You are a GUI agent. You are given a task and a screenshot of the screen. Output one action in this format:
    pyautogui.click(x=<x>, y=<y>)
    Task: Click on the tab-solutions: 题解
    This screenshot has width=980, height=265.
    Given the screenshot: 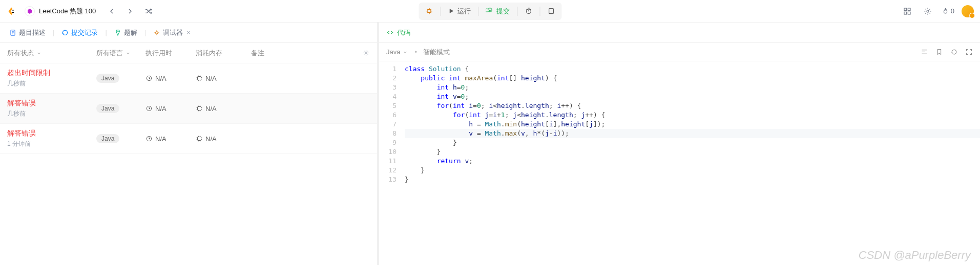 What is the action you would take?
    pyautogui.click(x=126, y=33)
    